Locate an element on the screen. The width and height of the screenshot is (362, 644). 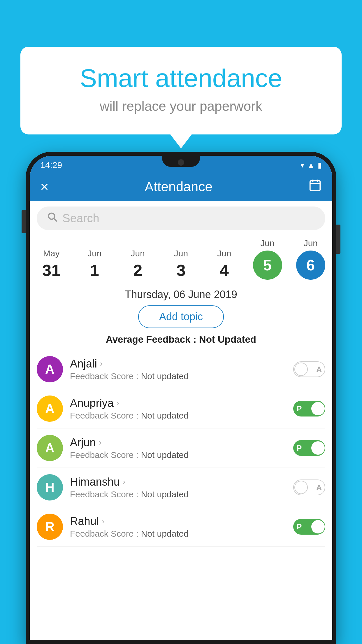
feedback-score-himanshu: Feedback Score : Not updated is located at coordinates (178, 494).